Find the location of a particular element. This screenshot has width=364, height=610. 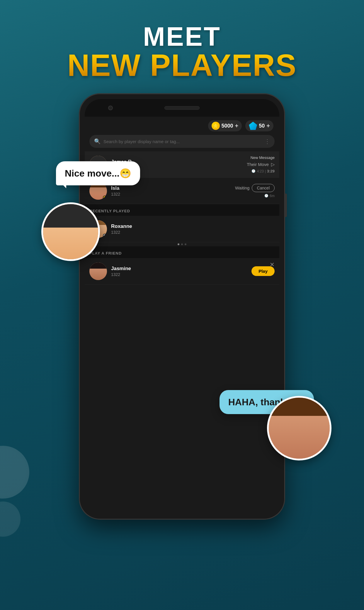

avatar-overlay-james is located at coordinates (71, 232).